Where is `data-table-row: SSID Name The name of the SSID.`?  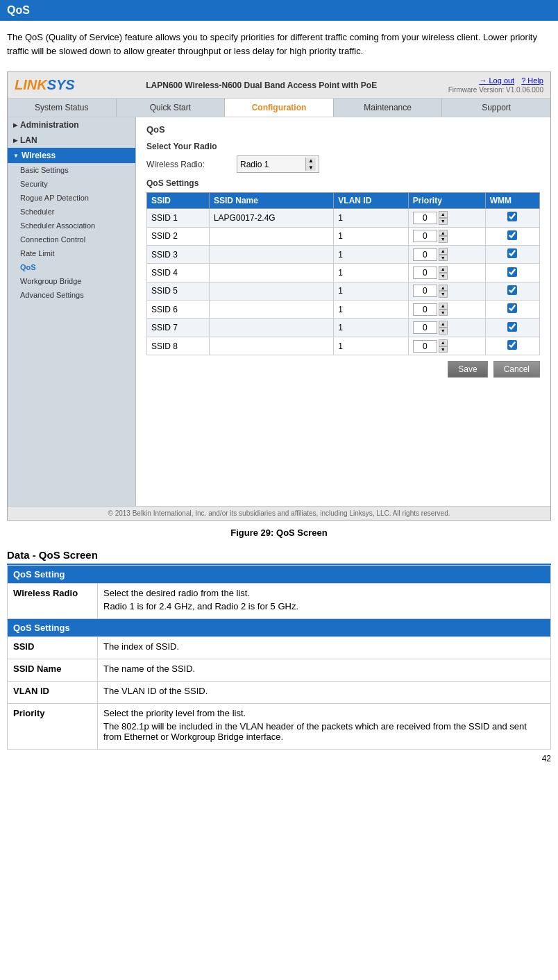
data-table-row: SSID Name The name of the SSID. is located at coordinates (279, 670).